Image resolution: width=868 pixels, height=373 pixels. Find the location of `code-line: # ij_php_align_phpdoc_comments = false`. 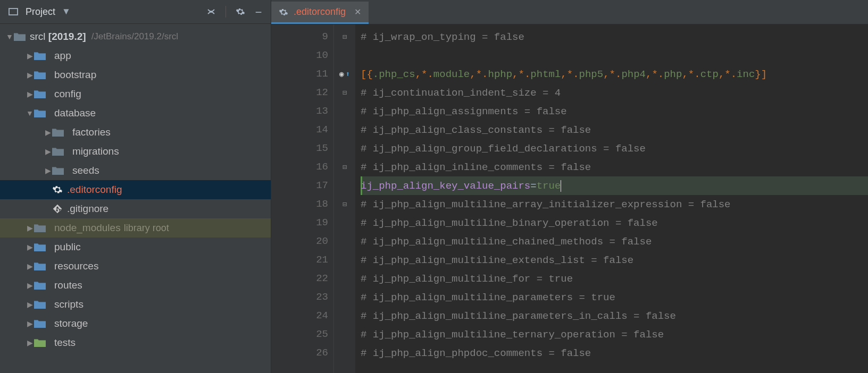

code-line: # ij_php_align_phpdoc_comments = false is located at coordinates (614, 353).